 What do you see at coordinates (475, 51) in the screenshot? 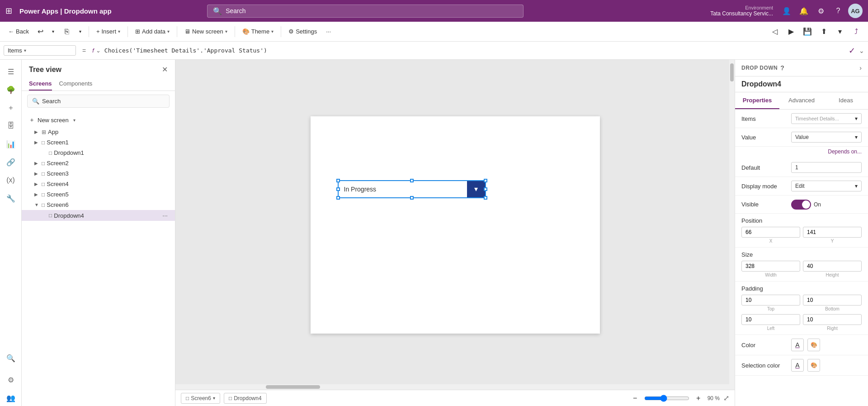
I see `formula-input` at bounding box center [475, 51].